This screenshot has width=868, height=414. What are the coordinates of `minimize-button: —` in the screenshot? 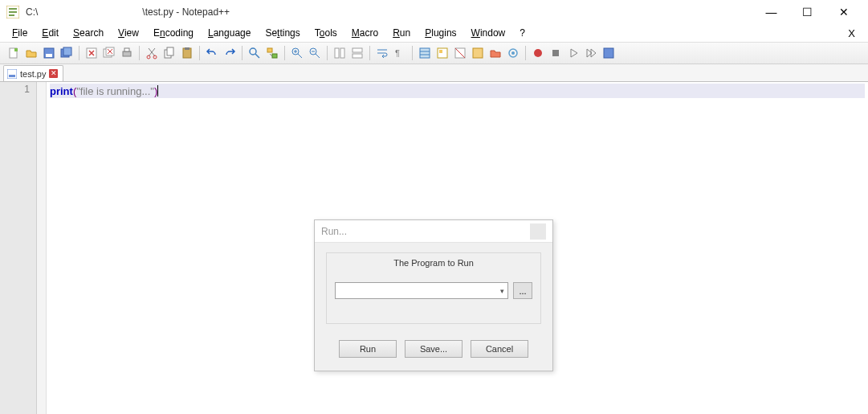 It's located at (771, 12).